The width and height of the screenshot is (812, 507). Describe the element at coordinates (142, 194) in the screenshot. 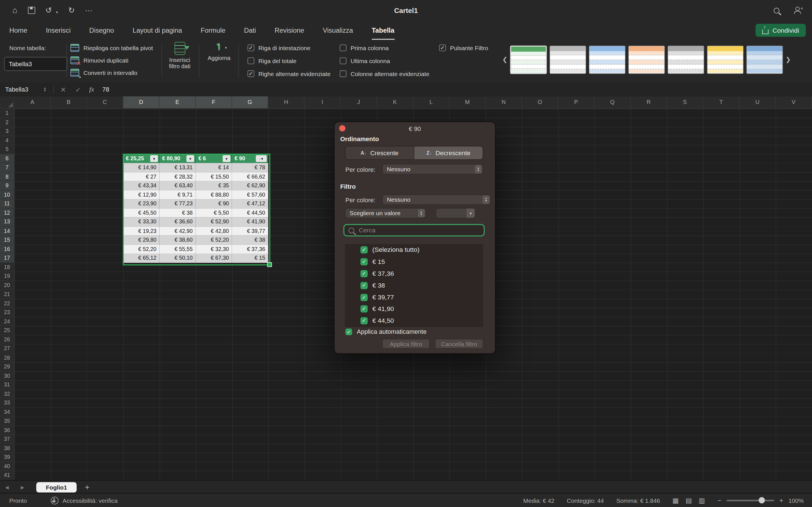

I see `table-cell: € 12,90` at that location.